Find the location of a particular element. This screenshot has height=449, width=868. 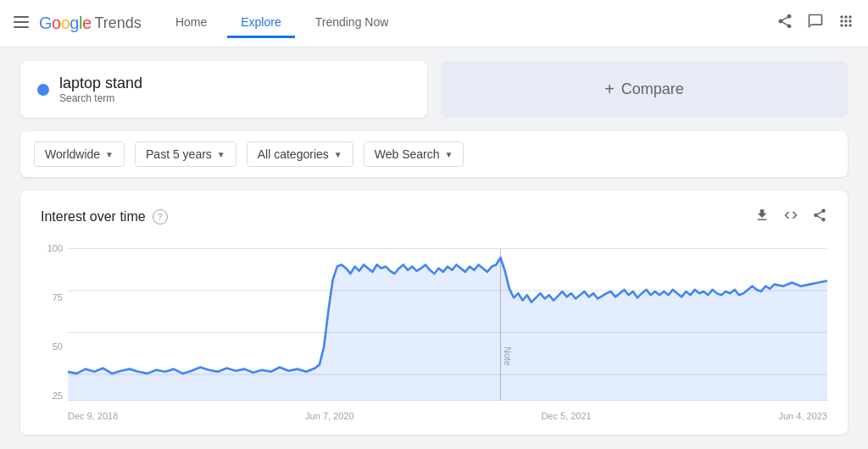

feedback-icon is located at coordinates (815, 24).